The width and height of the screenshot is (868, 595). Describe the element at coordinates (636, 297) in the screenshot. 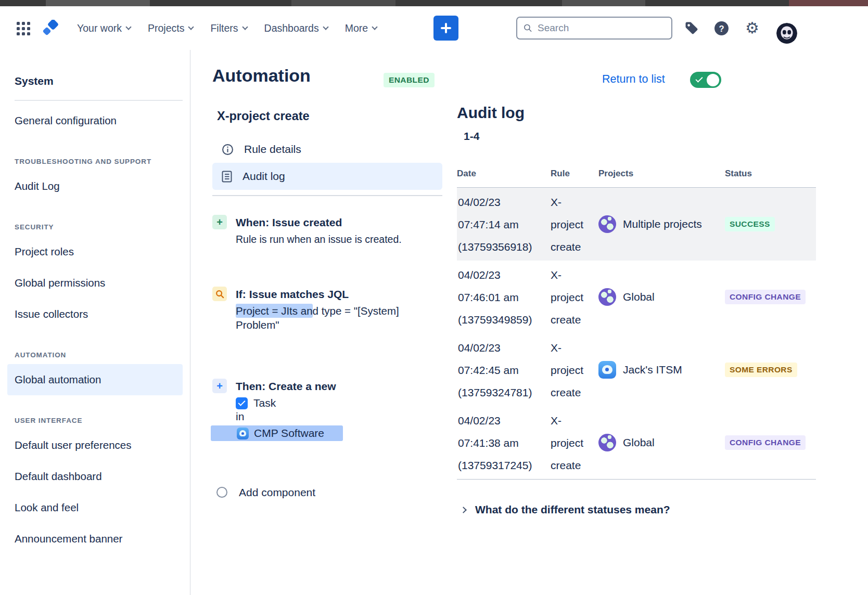

I see `audit-log-row: 04/02/23 07:46:01 am (13759349859) X-pro…` at that location.